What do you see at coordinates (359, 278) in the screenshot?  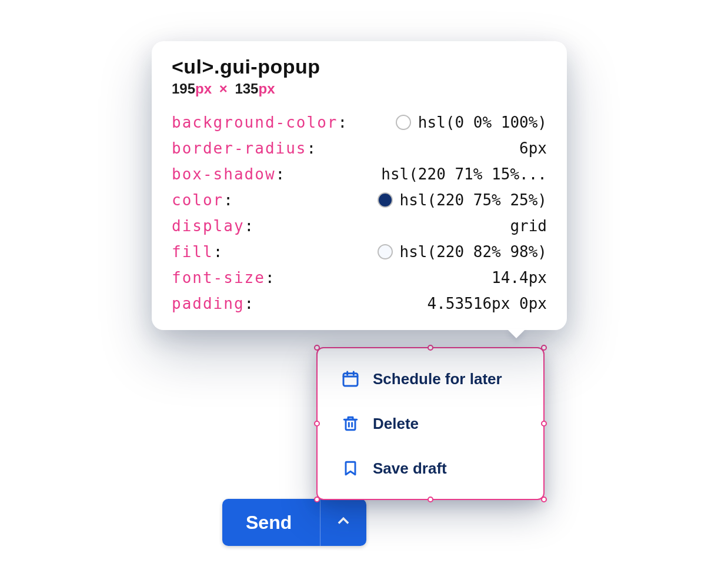 I see `css-prop-row: font-size: 14.4px` at bounding box center [359, 278].